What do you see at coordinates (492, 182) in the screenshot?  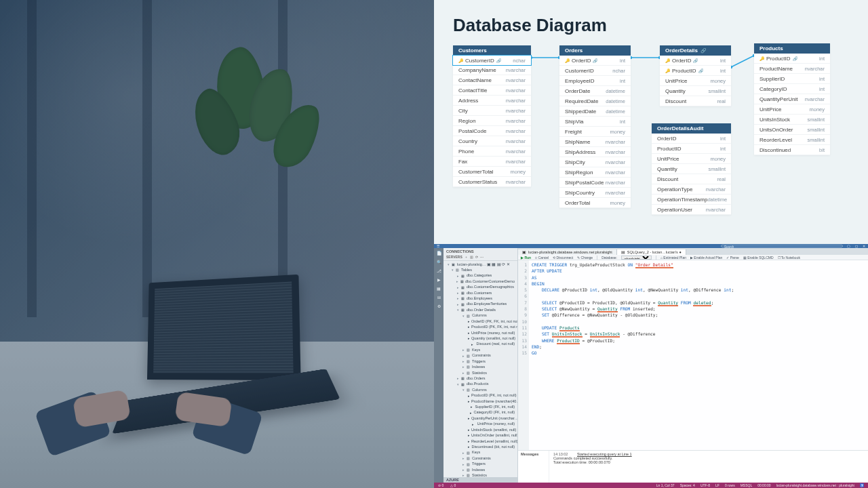 I see `table-column: CustomerStatusnvarchar` at bounding box center [492, 182].